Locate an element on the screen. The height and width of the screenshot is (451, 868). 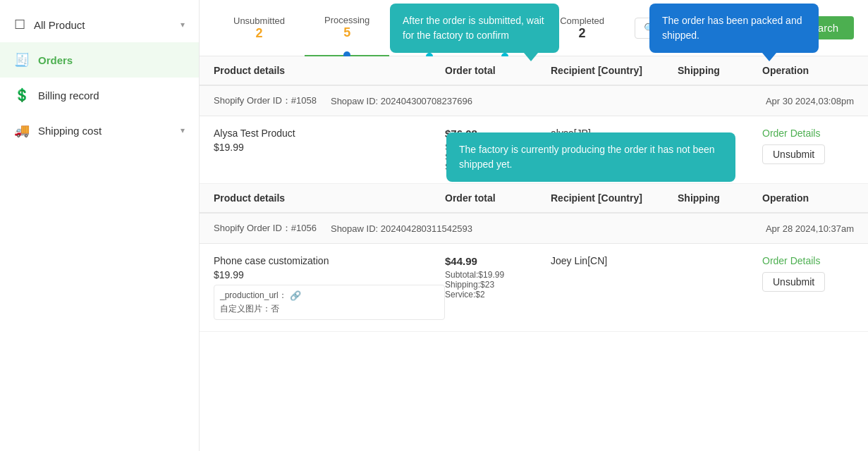
sidebar-item-all-product: ☐ All Product ▾ is located at coordinates (99, 25).